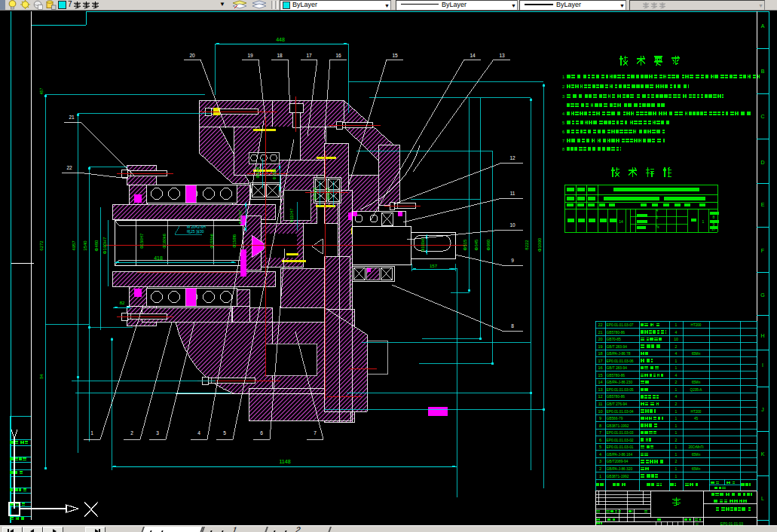 This screenshot has width=777, height=532. Describe the element at coordinates (619, 354) in the screenshot. I see `svg-text: GB/PA-J-86 78` at that location.